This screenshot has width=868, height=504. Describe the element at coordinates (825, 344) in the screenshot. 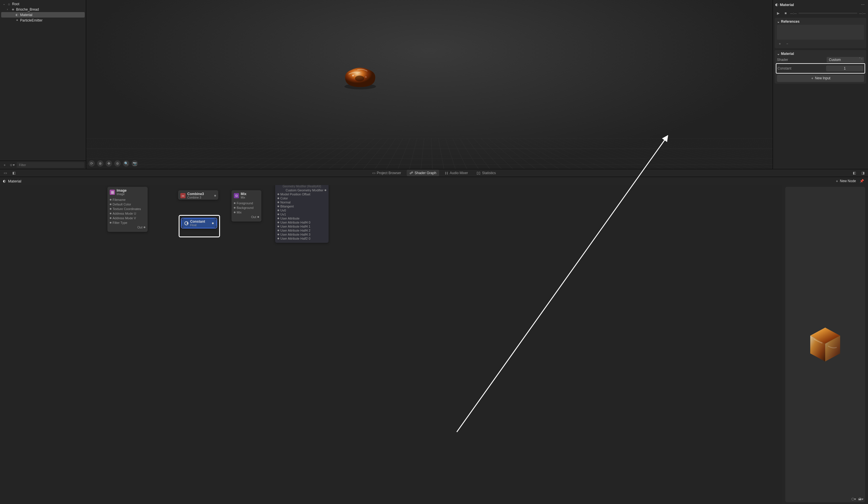

I see `material-preview: ⬡▾ 🏔▾` at that location.